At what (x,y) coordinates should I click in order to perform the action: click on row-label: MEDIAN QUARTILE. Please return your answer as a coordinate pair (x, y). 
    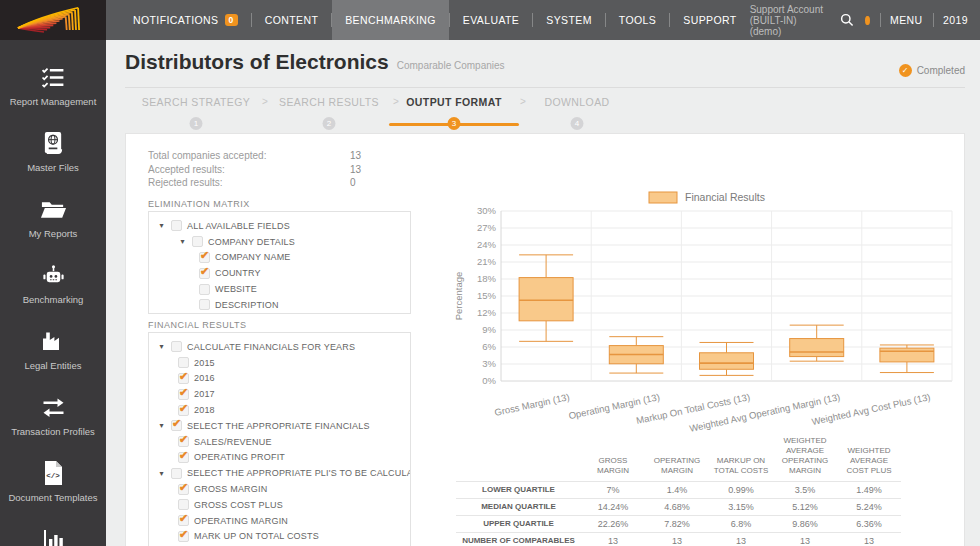
    Looking at the image, I should click on (518, 508).